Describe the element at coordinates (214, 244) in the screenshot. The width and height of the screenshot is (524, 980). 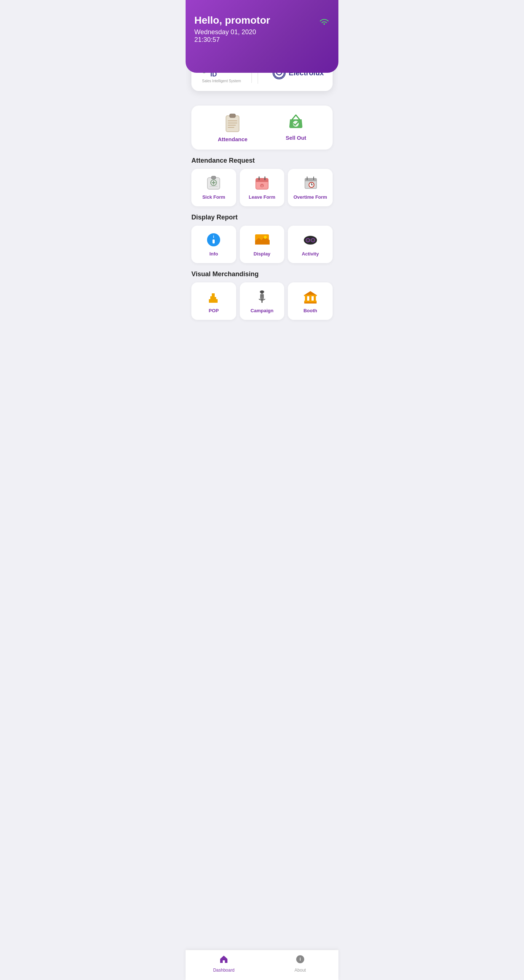
I see `info-button: i Info` at that location.